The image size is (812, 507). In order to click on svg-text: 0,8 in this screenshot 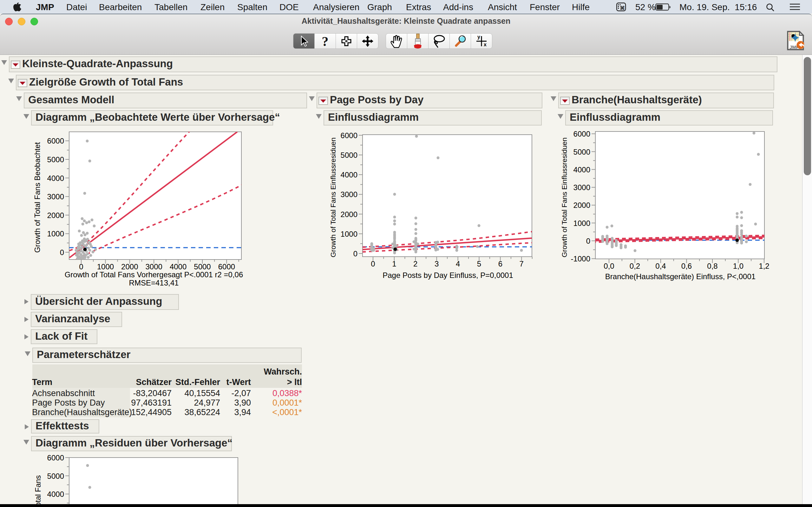, I will do `click(712, 266)`.